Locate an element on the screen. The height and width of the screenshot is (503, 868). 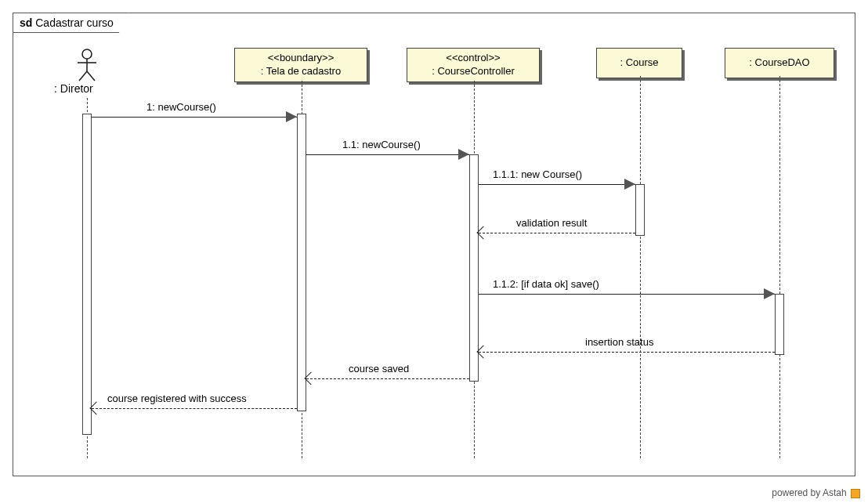
ret-11-label: course saved is located at coordinates (379, 368).